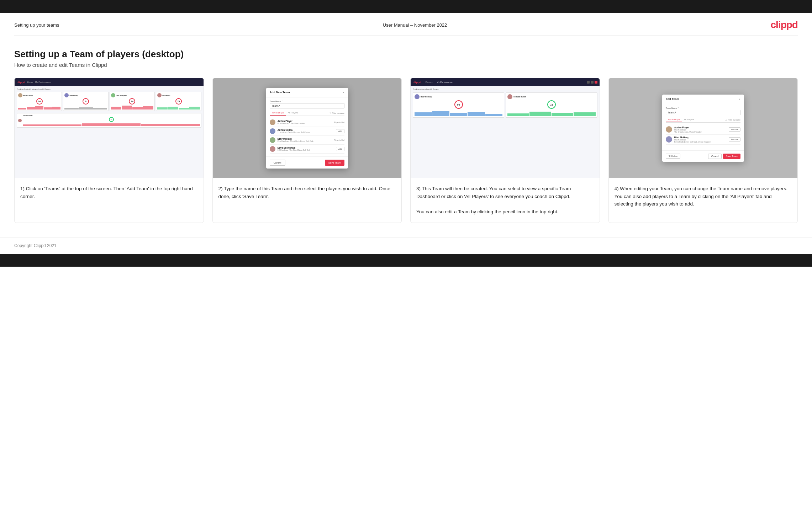 This screenshot has width=812, height=507. Describe the element at coordinates (307, 149) in the screenshot. I see `dialog-player-row-4: Dave Billingham 3.5 Handicap · The Ding …` at that location.